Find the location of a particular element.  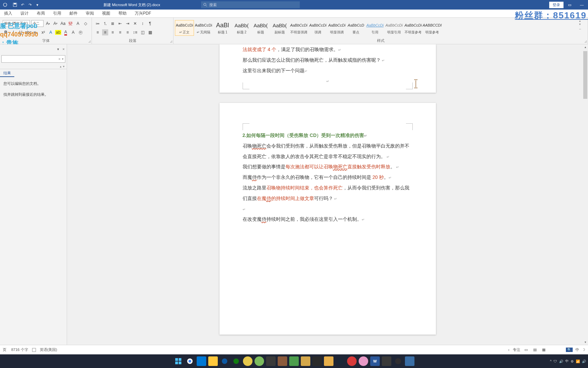

tray-icon: ⚙ is located at coordinates (572, 361).